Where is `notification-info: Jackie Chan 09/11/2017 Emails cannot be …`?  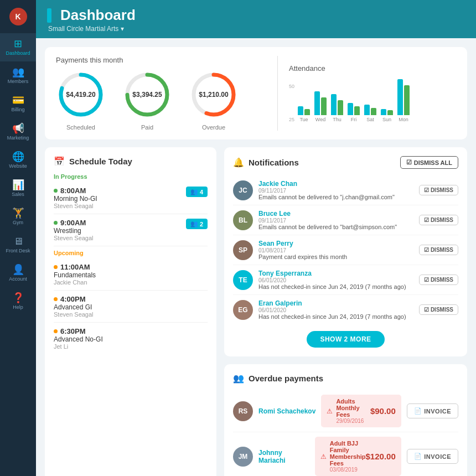
notification-info: Jackie Chan 09/11/2017 Emails cannot be … is located at coordinates (336, 190).